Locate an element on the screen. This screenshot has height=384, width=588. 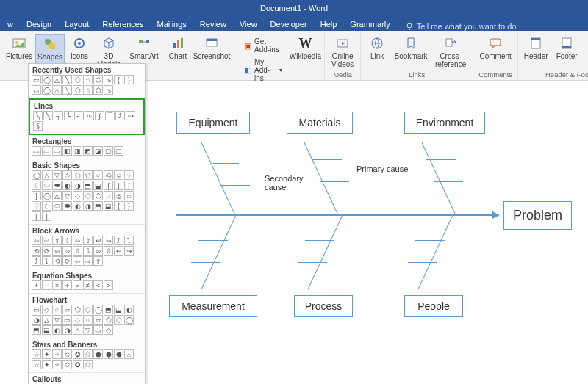
my-addins-button: ◧My Add-ins▾ is located at coordinates (263, 70).